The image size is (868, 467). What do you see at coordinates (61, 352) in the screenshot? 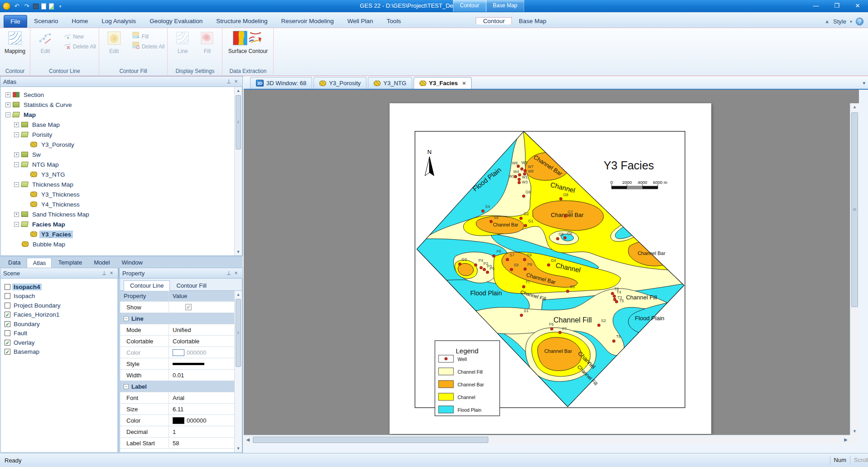
I see `scene-item-basemap: ✓Basemap` at bounding box center [61, 352].